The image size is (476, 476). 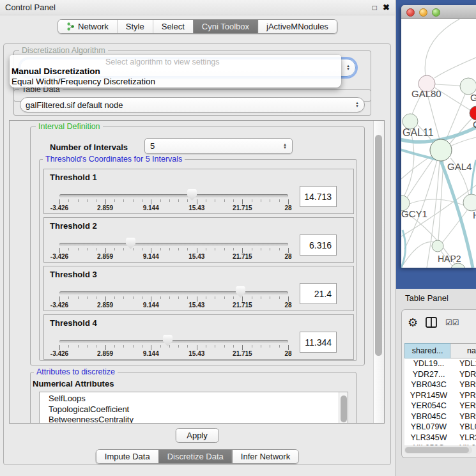 I want to click on slider-tick-label: 9.144, so click(x=151, y=257).